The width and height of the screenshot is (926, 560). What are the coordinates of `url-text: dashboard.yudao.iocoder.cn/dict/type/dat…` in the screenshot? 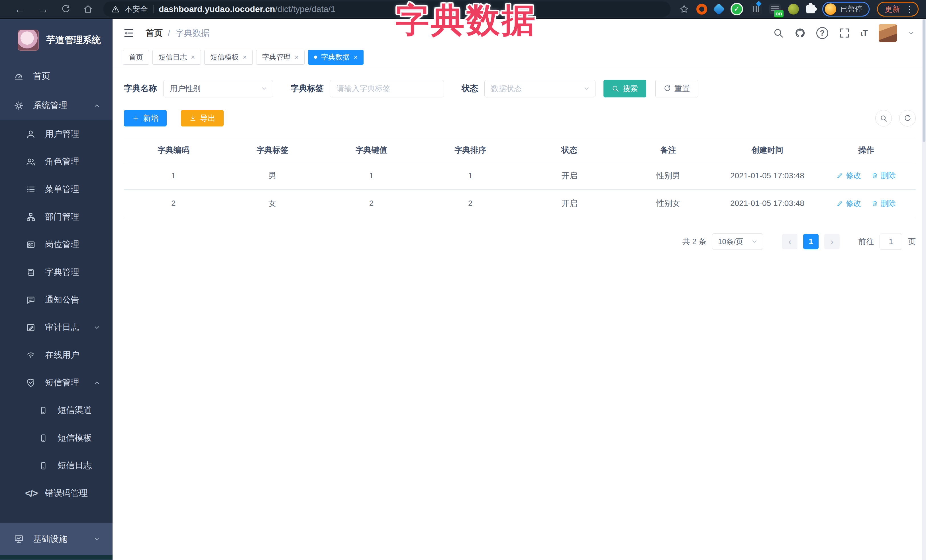 It's located at (247, 9).